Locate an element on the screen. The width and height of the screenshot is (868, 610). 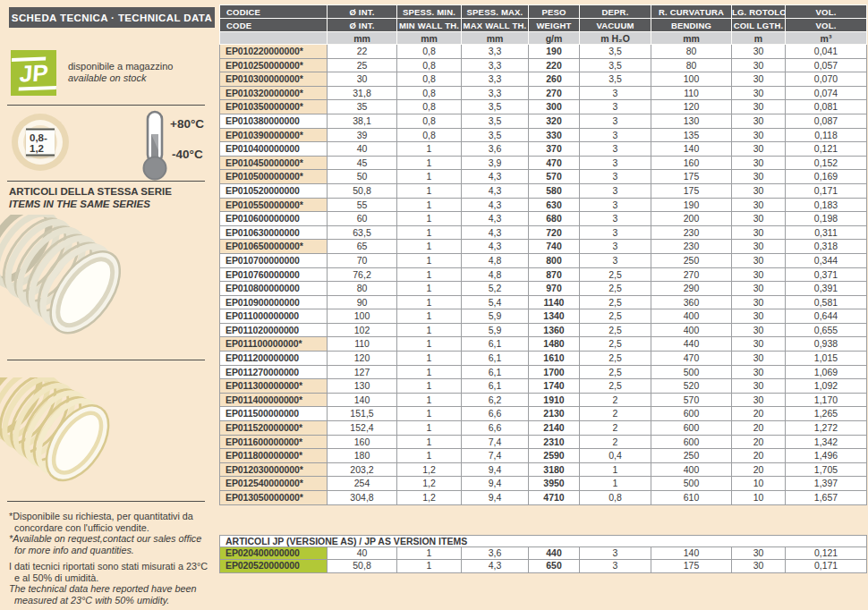
product-code-cell: EP010320000000* is located at coordinates (274, 93).